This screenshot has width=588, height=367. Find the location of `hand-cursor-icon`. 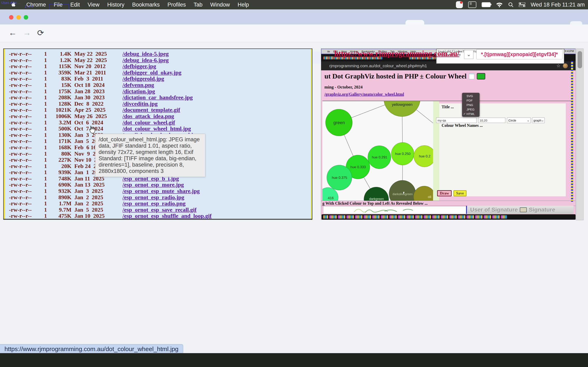

hand-cursor-icon is located at coordinates (92, 130).